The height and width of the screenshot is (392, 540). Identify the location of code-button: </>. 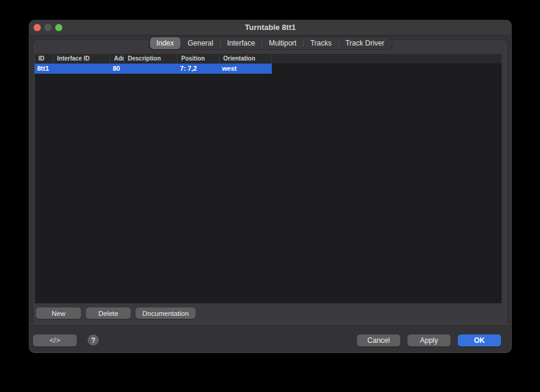
(55, 340).